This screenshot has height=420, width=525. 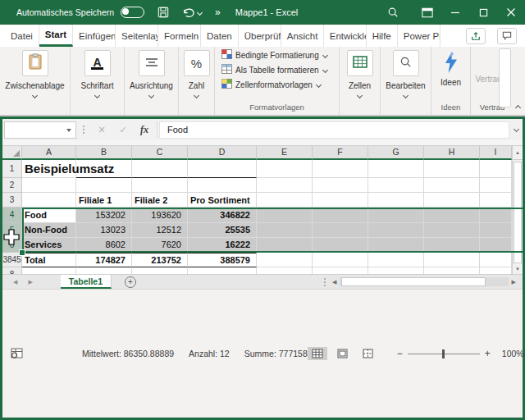 What do you see at coordinates (317, 354) in the screenshot?
I see `normal-view-button` at bounding box center [317, 354].